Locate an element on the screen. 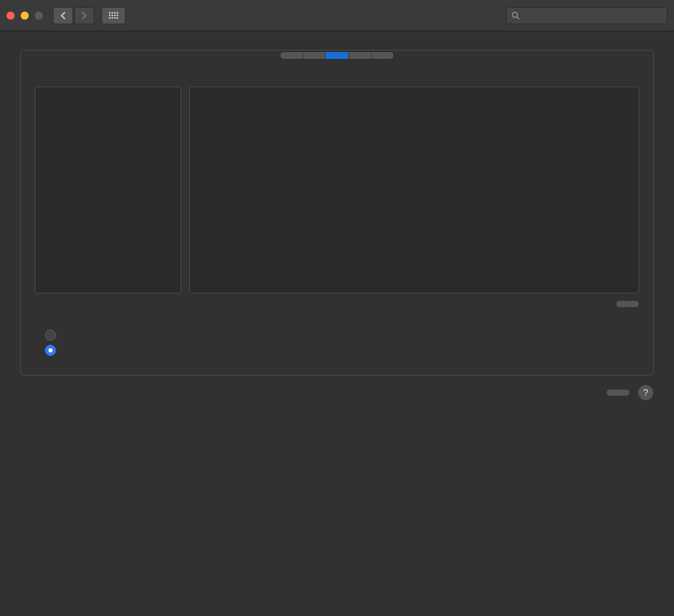 The width and height of the screenshot is (674, 616). forward-button is located at coordinates (84, 16).